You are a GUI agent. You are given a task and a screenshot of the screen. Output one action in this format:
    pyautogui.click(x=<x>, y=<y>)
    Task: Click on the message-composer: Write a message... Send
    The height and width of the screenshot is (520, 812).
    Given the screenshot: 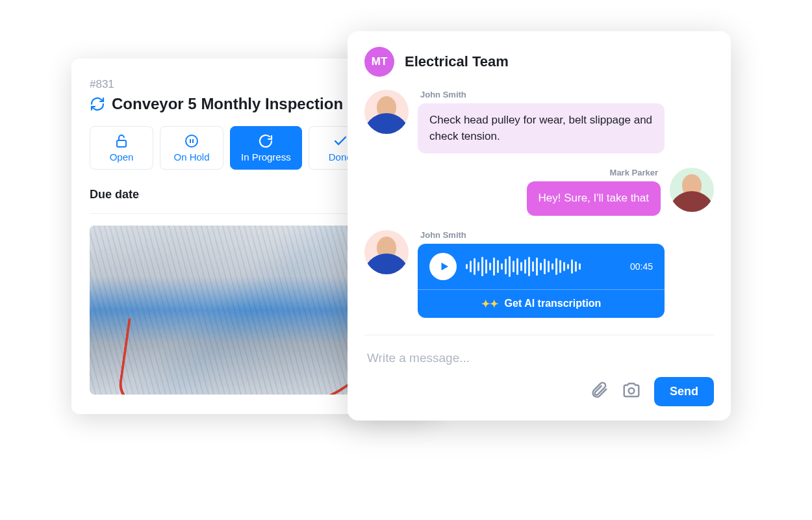 What is the action you would take?
    pyautogui.click(x=539, y=370)
    